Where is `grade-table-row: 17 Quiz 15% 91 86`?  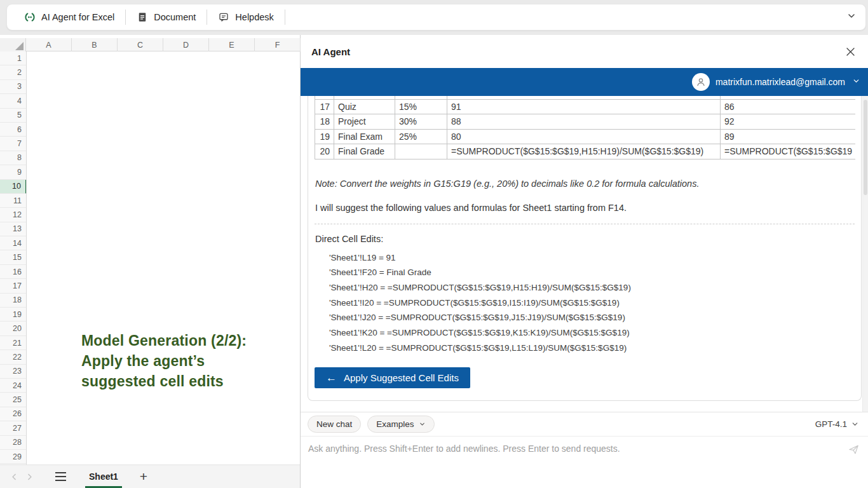
grade-table-row: 17 Quiz 15% 91 86 is located at coordinates (586, 107).